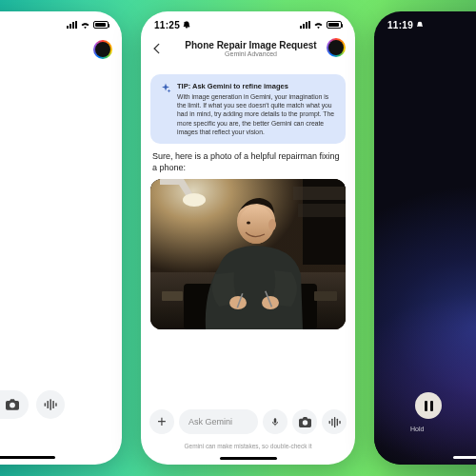  What do you see at coordinates (54, 175) in the screenshot?
I see `stamp-line-2: M` at bounding box center [54, 175].